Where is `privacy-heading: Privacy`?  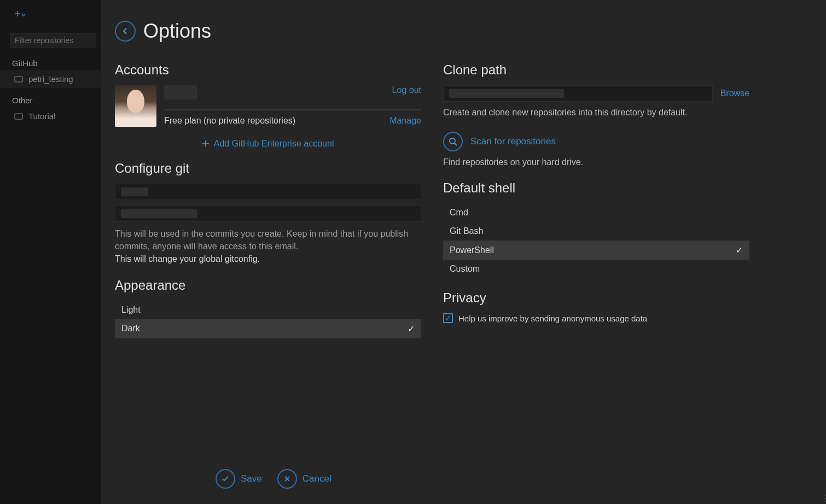 privacy-heading: Privacy is located at coordinates (596, 298).